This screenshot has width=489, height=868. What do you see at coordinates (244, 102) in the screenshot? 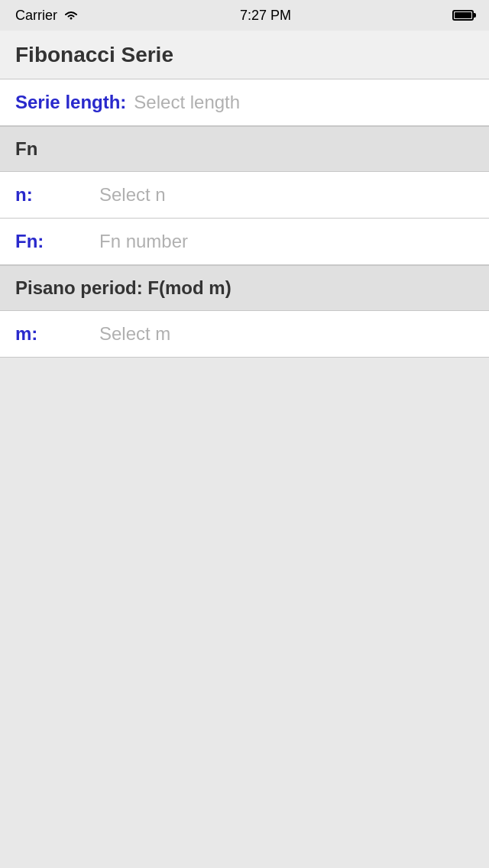
I see `serie-length-row: Serie length: Select length` at bounding box center [244, 102].